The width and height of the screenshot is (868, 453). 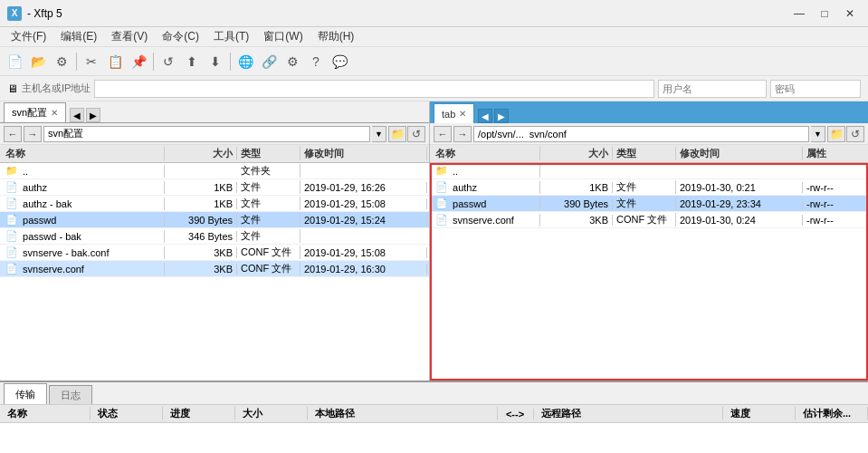 I want to click on left-tab-prev: ◀, so click(x=77, y=115).